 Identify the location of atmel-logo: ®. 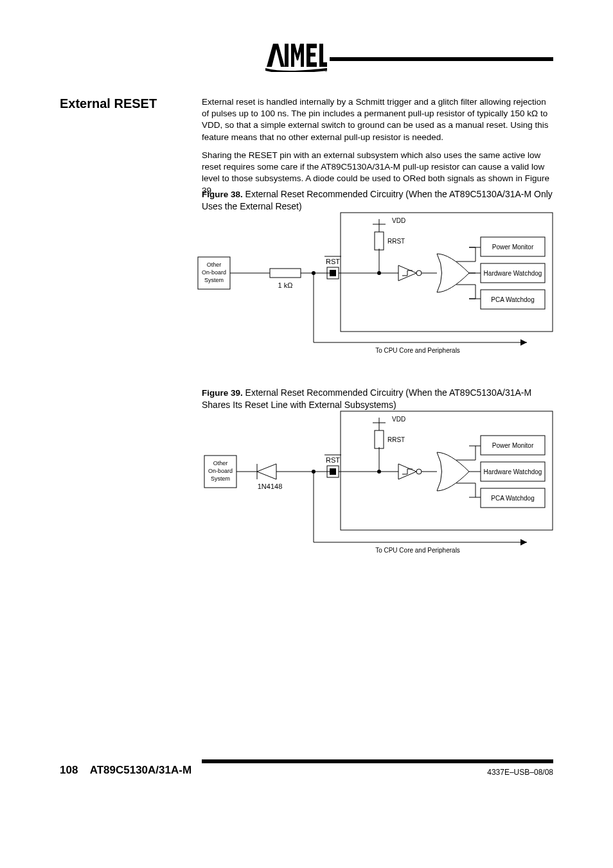
(296, 57).